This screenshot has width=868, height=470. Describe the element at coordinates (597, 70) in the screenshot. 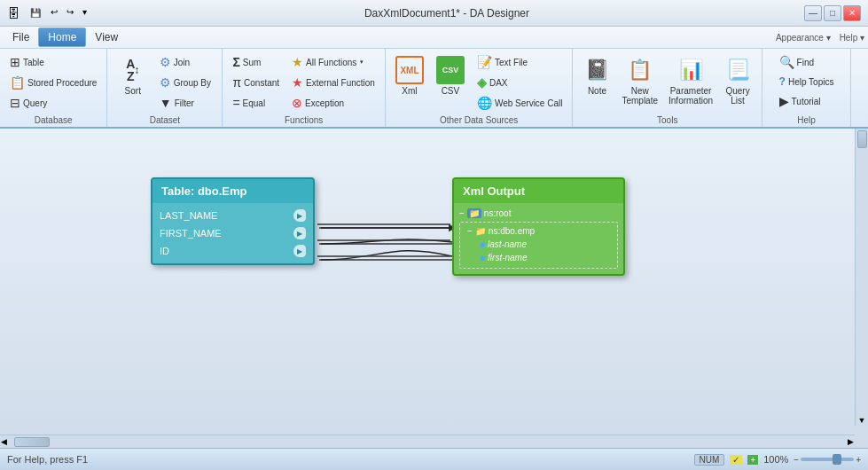

I see `note-icon: 📓` at that location.